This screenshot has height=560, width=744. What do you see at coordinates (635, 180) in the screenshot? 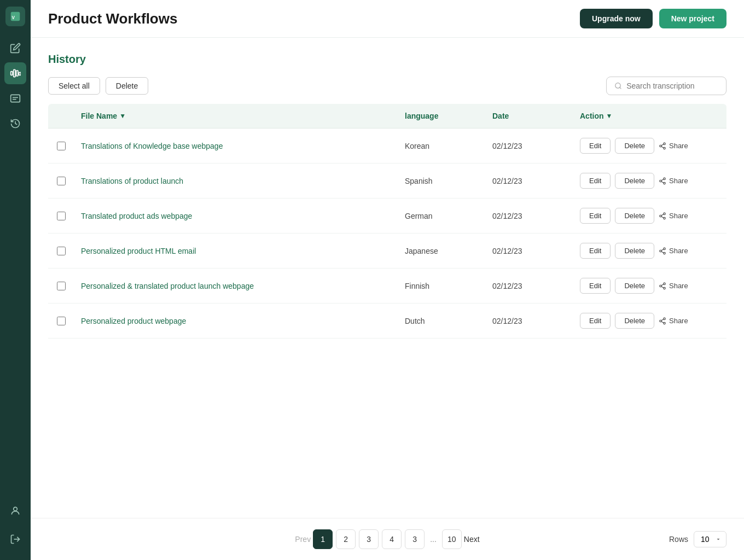
I see `delete-button-1: Delete` at bounding box center [635, 180].